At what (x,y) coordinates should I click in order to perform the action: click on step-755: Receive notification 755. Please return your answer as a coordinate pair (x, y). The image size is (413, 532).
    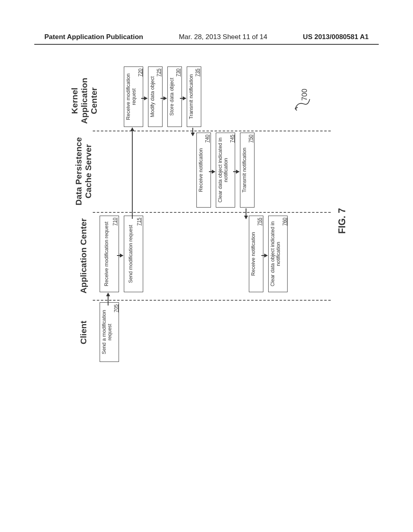
    Looking at the image, I should click on (256, 254).